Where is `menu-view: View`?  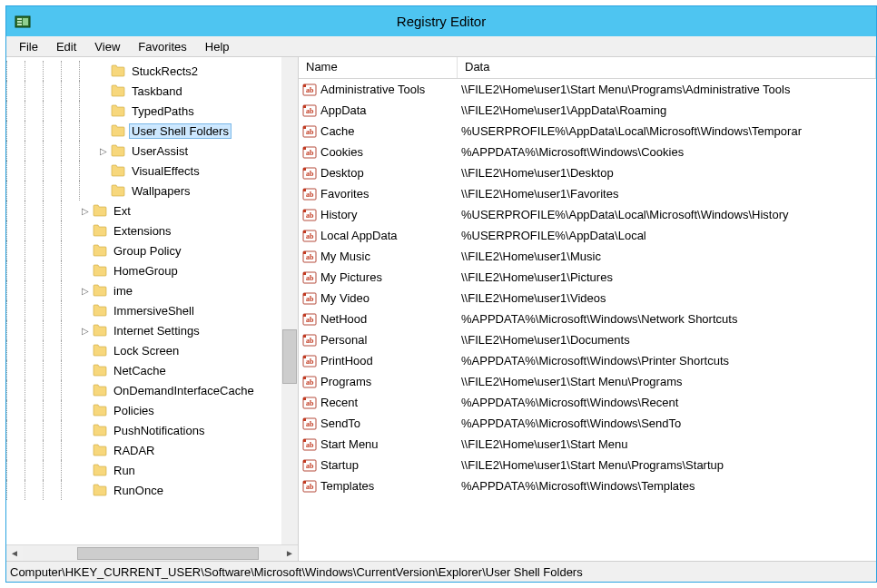
menu-view: View is located at coordinates (107, 47).